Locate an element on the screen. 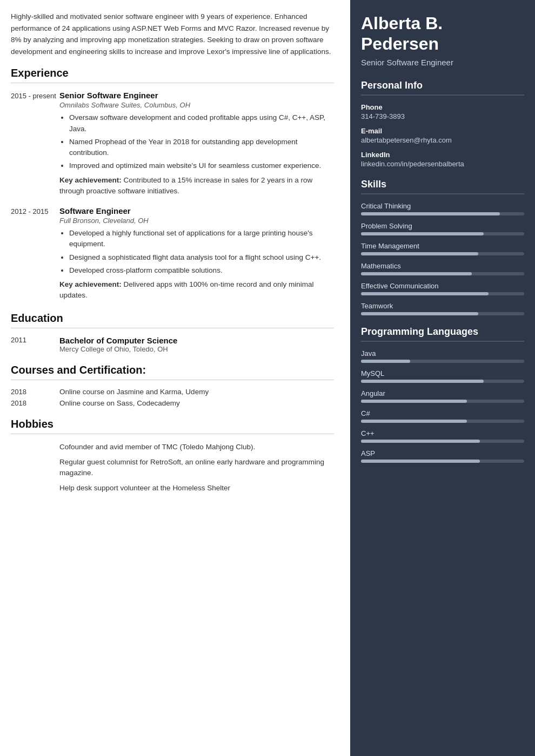  exp1-content: Senior Software Engineer Omnilabs Softwa… is located at coordinates (197, 144).